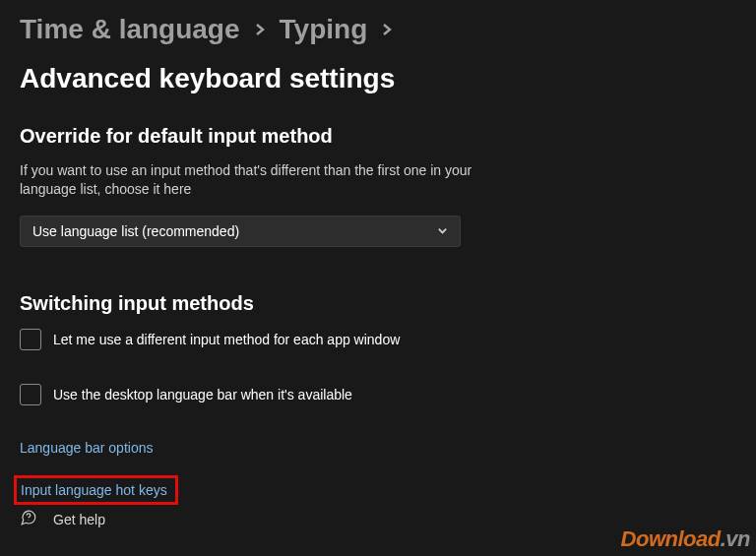 This screenshot has width=756, height=556. Describe the element at coordinates (324, 30) in the screenshot. I see `breadcrumb-typing: Typing` at that location.